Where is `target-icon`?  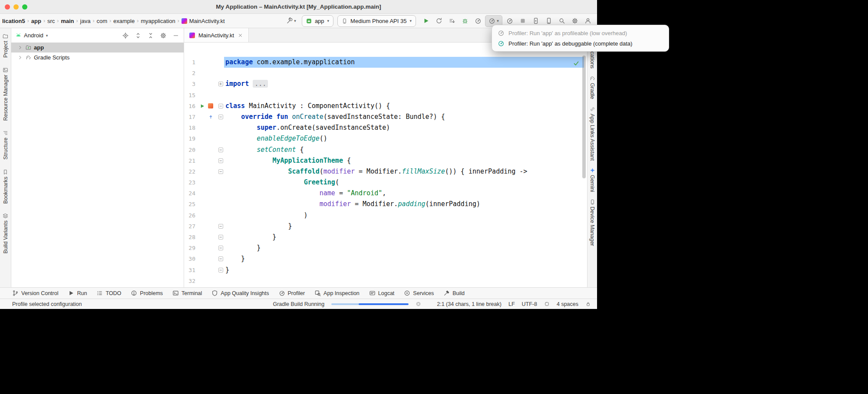 target-icon is located at coordinates (125, 36).